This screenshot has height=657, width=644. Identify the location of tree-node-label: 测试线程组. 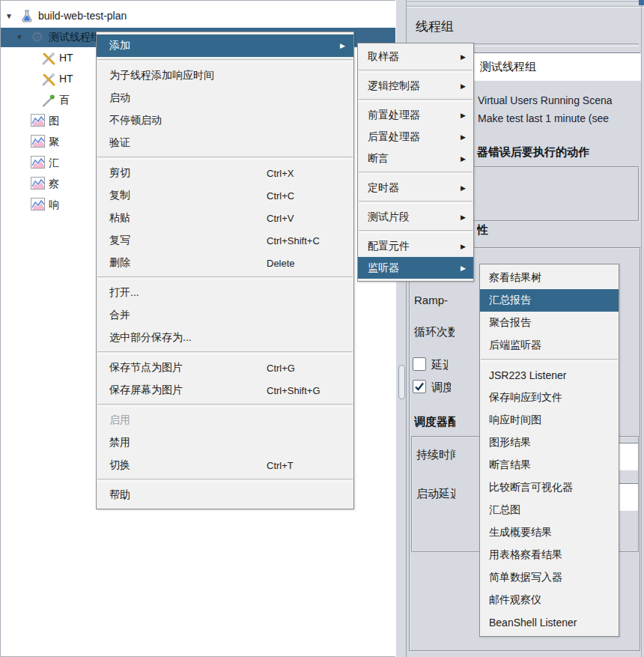
(75, 37).